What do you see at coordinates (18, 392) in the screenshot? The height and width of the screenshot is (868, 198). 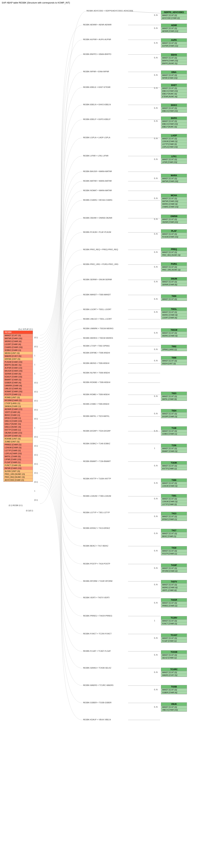 I see `left-table-field: NOMAT [CHAR (18)]` at bounding box center [18, 392].